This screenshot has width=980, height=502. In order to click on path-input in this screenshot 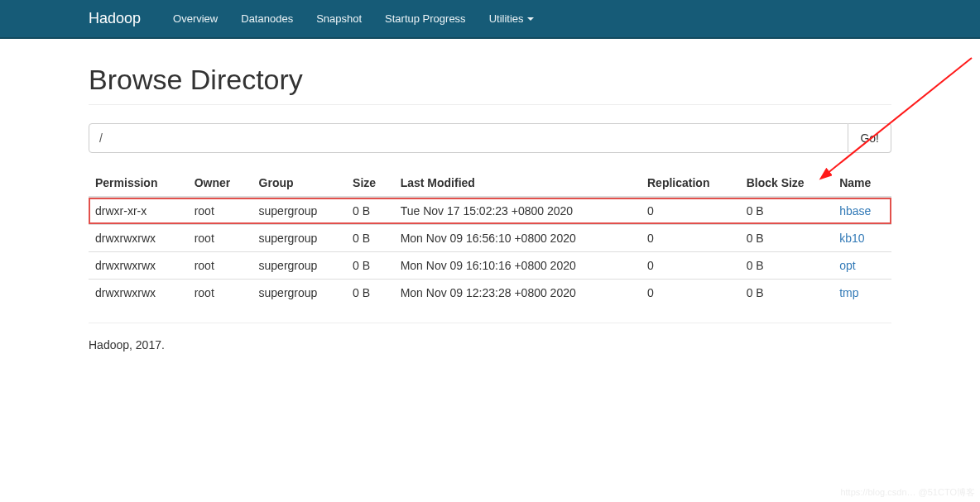, I will do `click(468, 138)`.